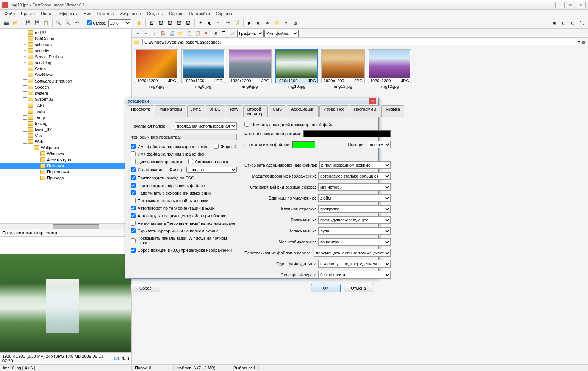 This screenshot has width=588, height=371. Describe the element at coordinates (120, 23) in the screenshot. I see `zoom-select: 20%` at that location.